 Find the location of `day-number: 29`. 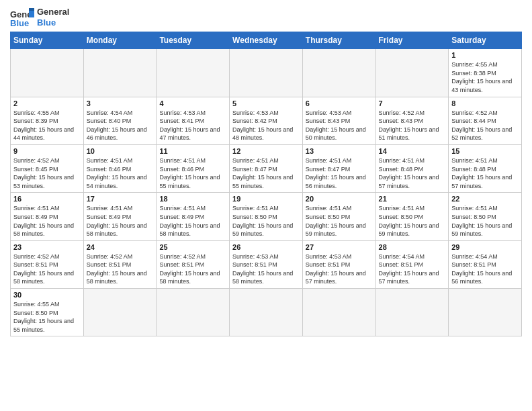

day-number: 29 is located at coordinates (485, 247).